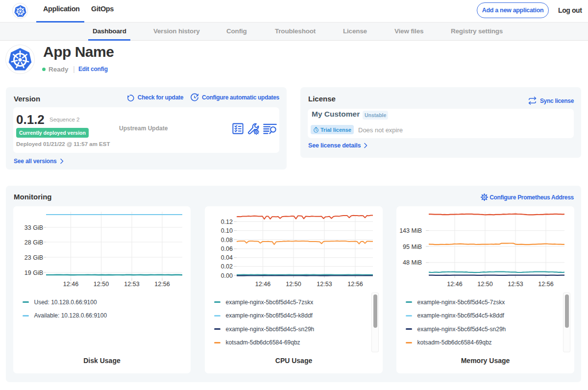 The image size is (588, 390). What do you see at coordinates (227, 249) in the screenshot?
I see `svg-text: 0.06` at bounding box center [227, 249].